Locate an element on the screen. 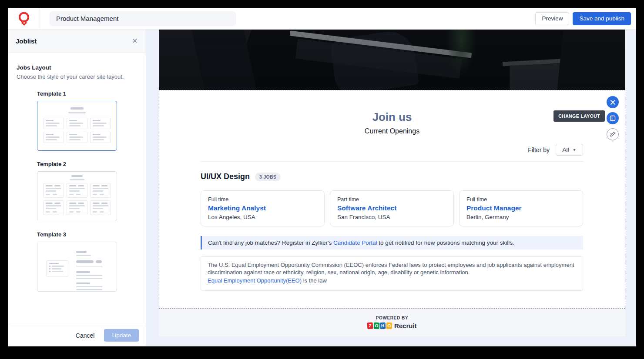 The height and width of the screenshot is (359, 644). eeo-law-link: Equal Employment Opportunity(EEO) is located at coordinates (255, 281).